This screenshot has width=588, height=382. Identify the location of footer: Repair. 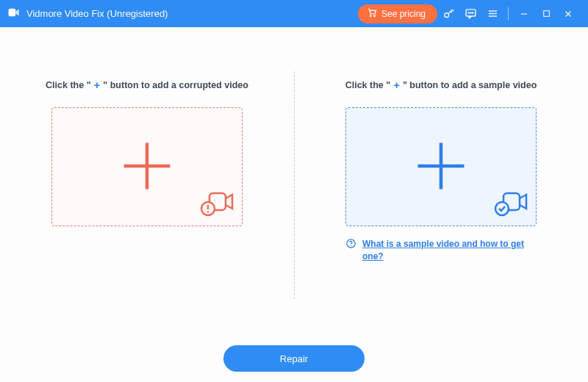
(294, 364).